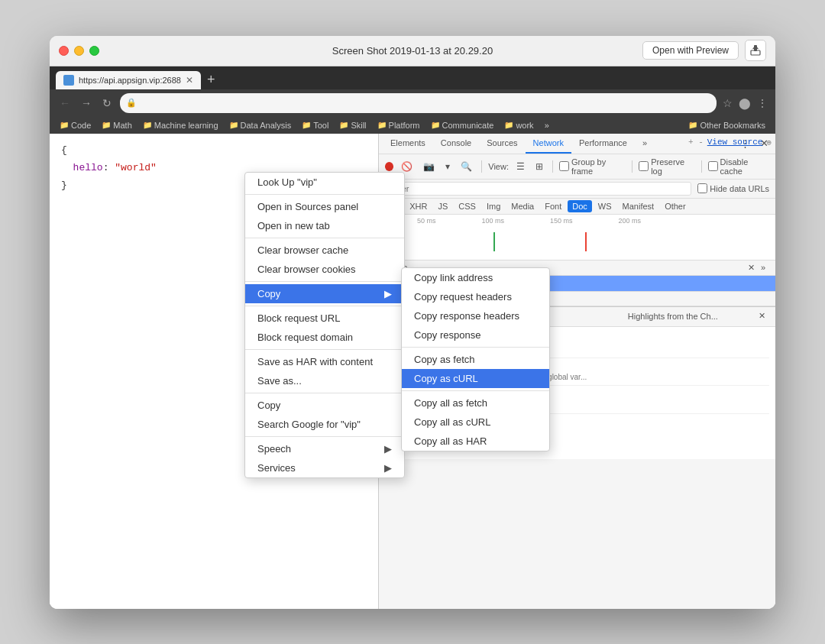 The width and height of the screenshot is (825, 644). What do you see at coordinates (325, 405) in the screenshot?
I see `menu-copy-2: Copy` at bounding box center [325, 405].